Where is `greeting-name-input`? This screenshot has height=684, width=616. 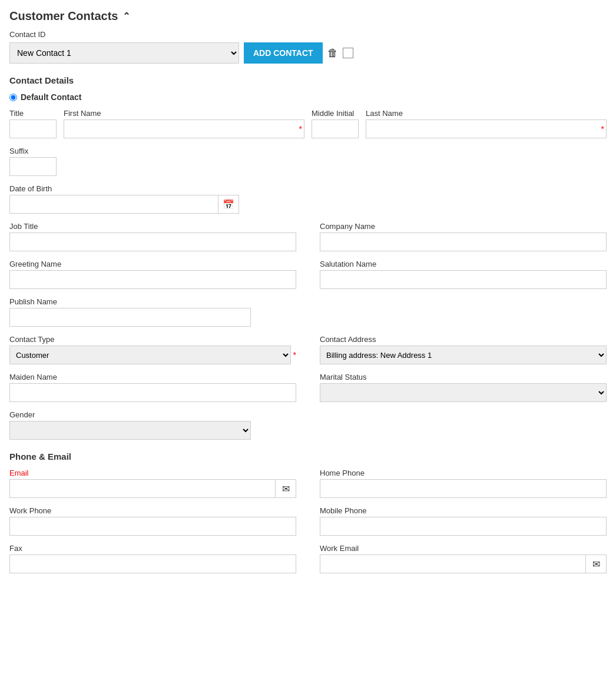
greeting-name-input is located at coordinates (153, 280).